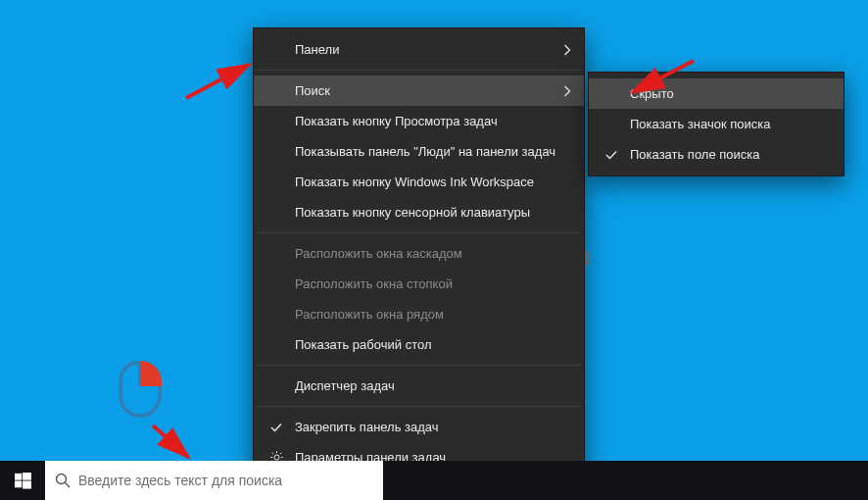 The height and width of the screenshot is (500, 868). I want to click on menu-item-label: Показать кнопку сенсорной клавиатуры, so click(433, 212).